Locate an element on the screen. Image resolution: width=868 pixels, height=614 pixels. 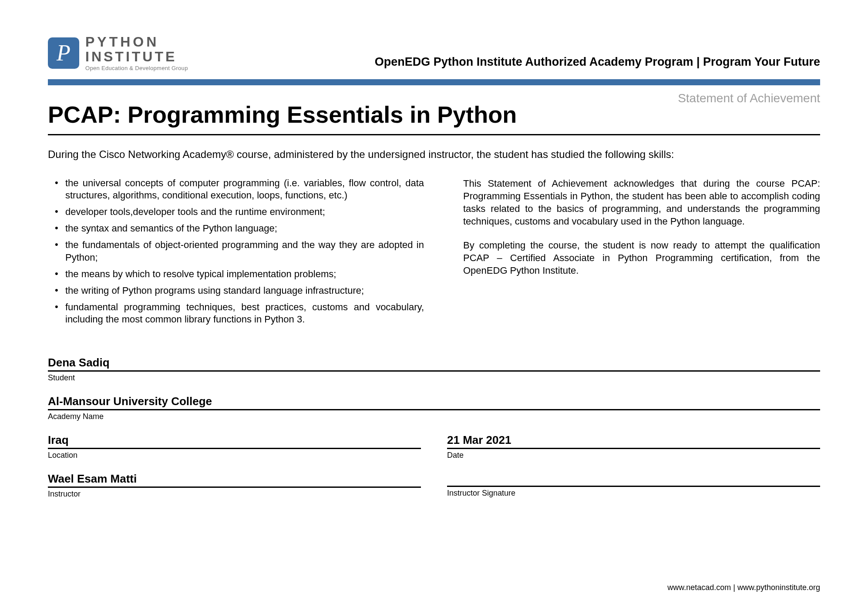
signature-field: Instructor Signature is located at coordinates (634, 486).